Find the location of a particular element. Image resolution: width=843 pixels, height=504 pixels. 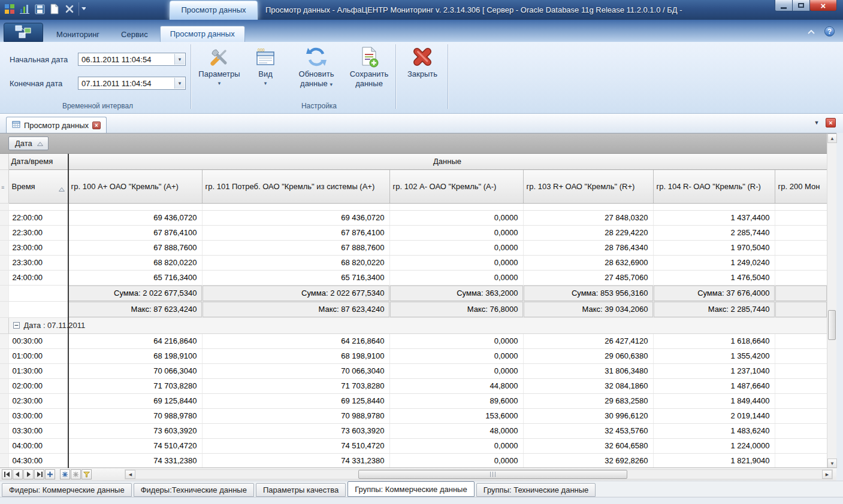

value-cell: 1 355,4200 is located at coordinates (714, 356).